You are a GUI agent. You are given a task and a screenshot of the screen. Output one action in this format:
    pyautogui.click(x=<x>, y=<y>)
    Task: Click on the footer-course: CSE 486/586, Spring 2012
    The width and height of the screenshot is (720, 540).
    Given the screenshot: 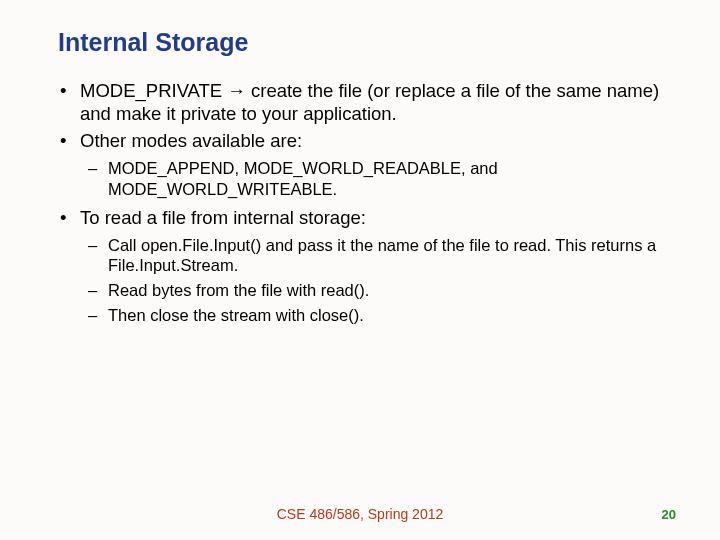 What is the action you would take?
    pyautogui.click(x=360, y=514)
    